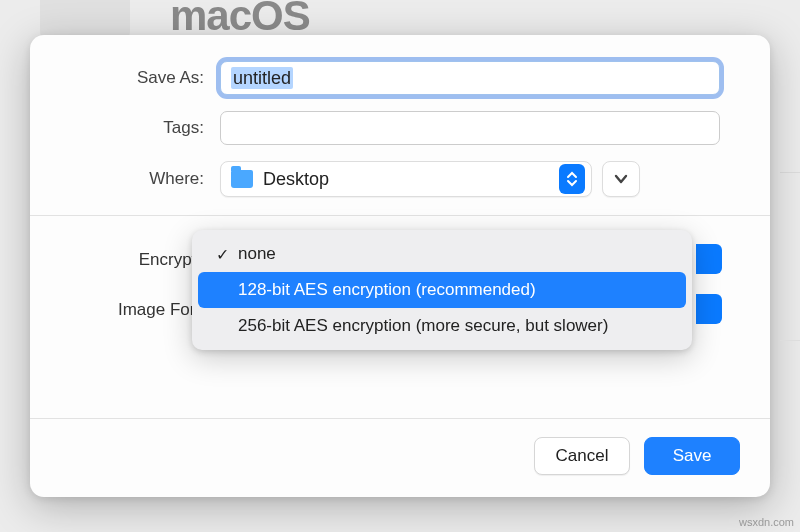  I want to click on encryption-popup-stepper-icon, so click(709, 259).